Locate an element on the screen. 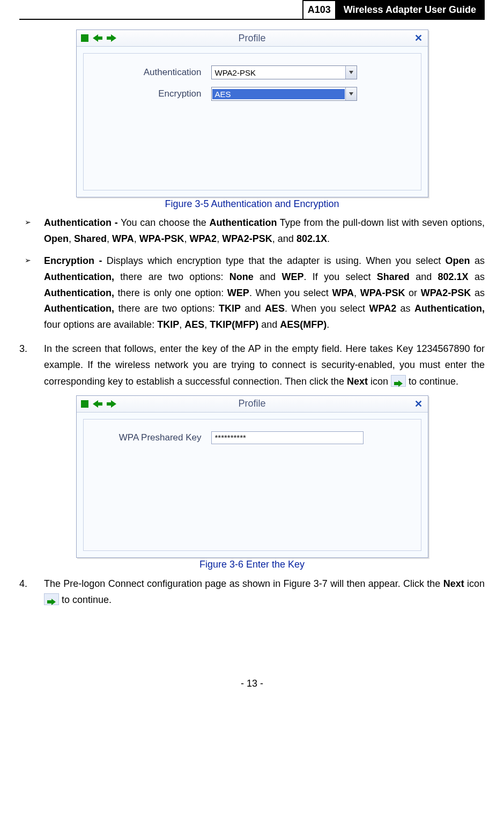 The width and height of the screenshot is (504, 839). preshared-key-input is located at coordinates (287, 438).